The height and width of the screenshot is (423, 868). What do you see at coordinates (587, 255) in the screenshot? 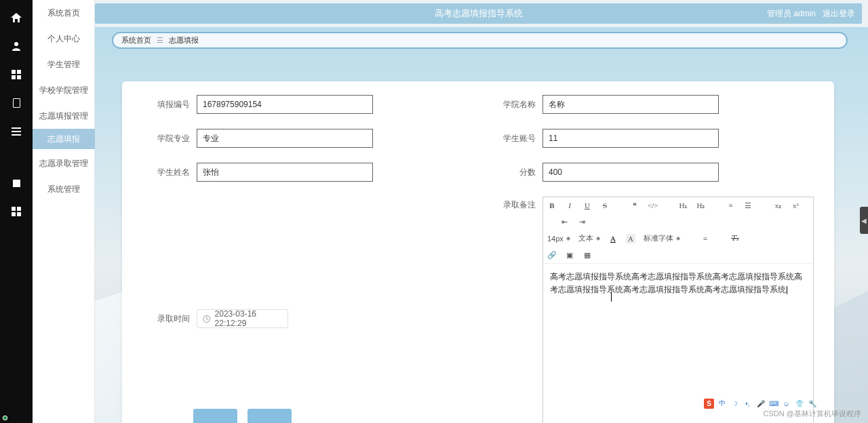
I see `tb-video-icon: ▦` at bounding box center [587, 255].